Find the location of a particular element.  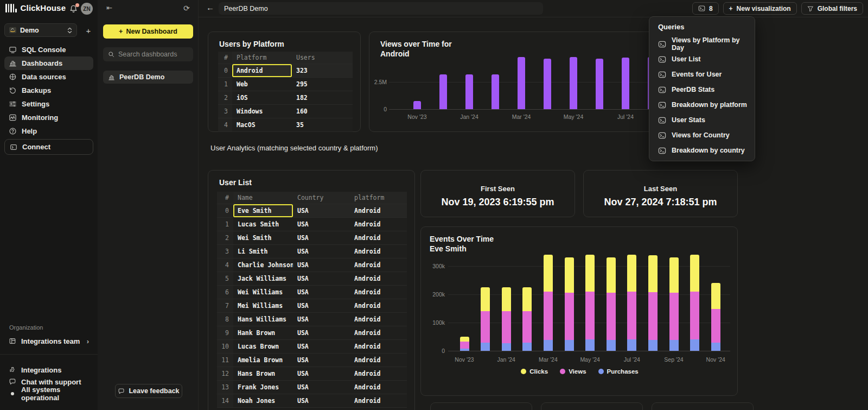

table-row: 6Wei WilliamsUSAAndroid is located at coordinates (312, 292).